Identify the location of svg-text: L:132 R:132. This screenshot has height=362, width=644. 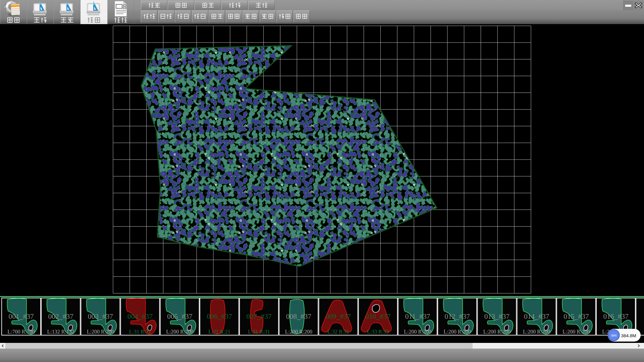
(61, 332).